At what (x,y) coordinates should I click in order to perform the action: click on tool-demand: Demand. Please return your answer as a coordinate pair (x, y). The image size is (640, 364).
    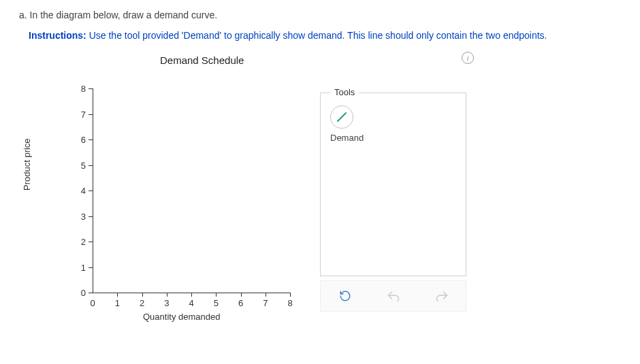
    Looking at the image, I should click on (398, 124).